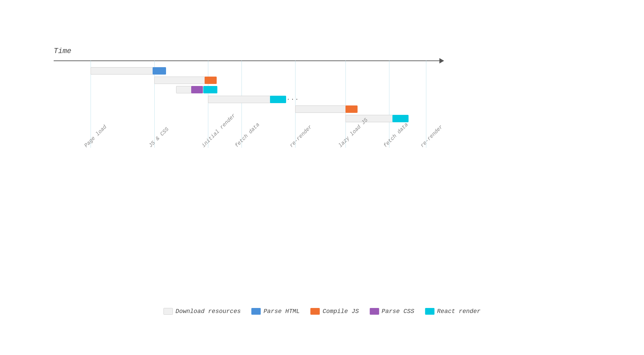  Describe the element at coordinates (430, 311) in the screenshot. I see `legend-swatch-react-render` at that location.